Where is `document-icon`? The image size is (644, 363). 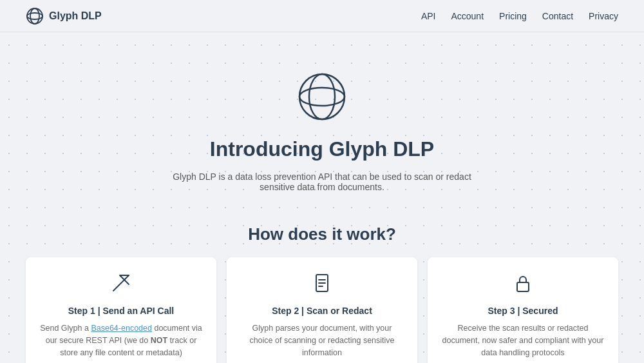 document-icon is located at coordinates (322, 285).